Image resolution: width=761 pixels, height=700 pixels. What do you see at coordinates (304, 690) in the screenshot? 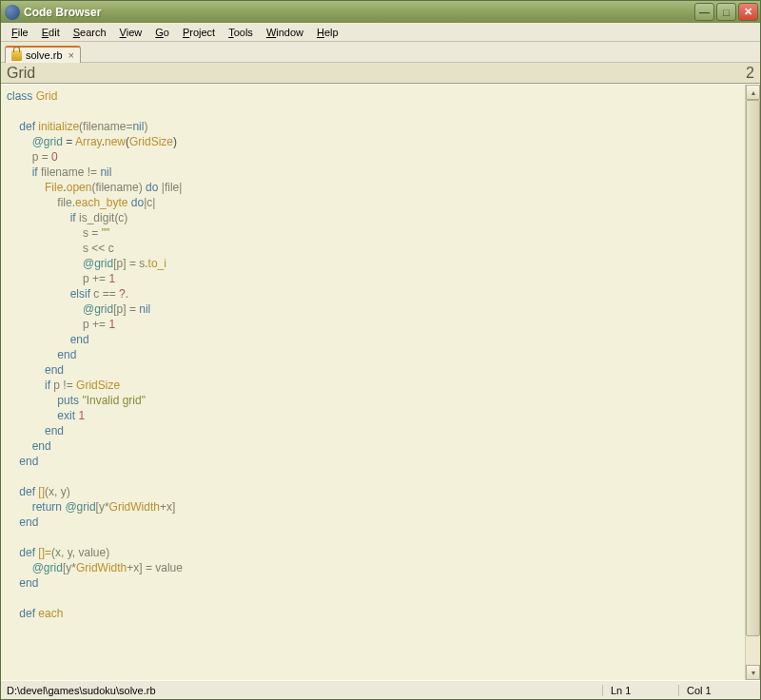
I see `status-path: D:\devel\games\sudoku\solve.rb` at bounding box center [304, 690].